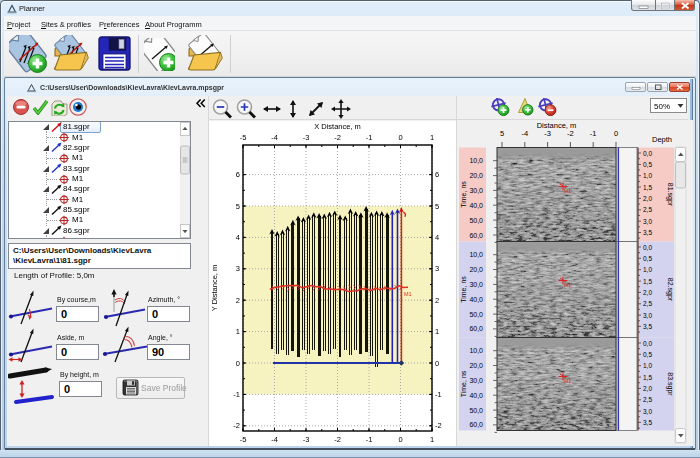 The image size is (700, 458). Describe the element at coordinates (662, 106) in the screenshot. I see `svg-text: 50%` at that location.